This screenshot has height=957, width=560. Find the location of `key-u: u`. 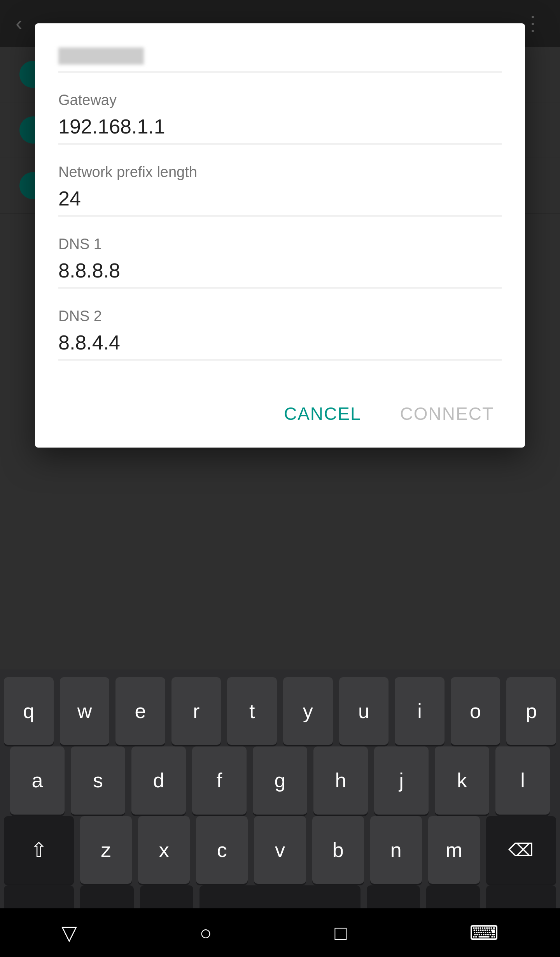

key-u: u is located at coordinates (364, 711).